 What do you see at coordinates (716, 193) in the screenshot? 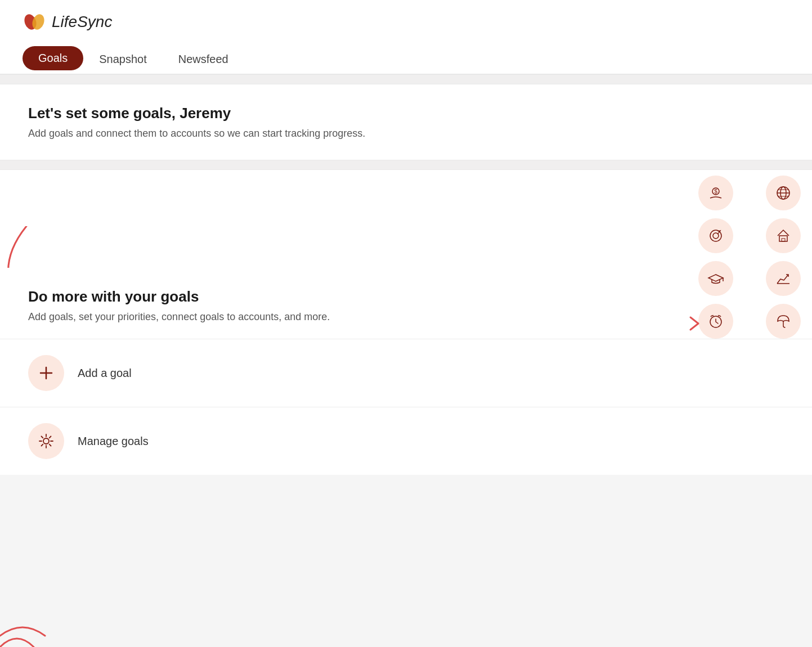
I see `money-hand-icon: $` at bounding box center [716, 193].